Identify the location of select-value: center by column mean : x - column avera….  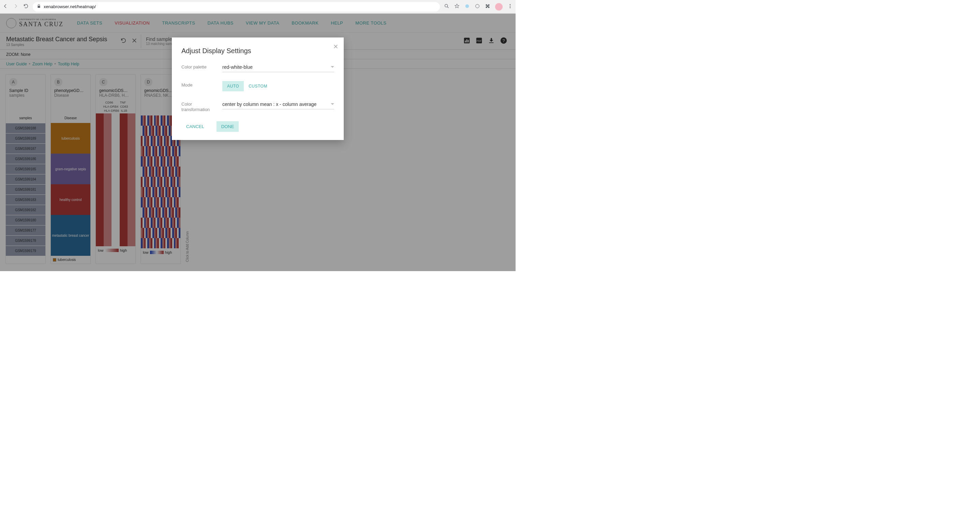
(269, 104).